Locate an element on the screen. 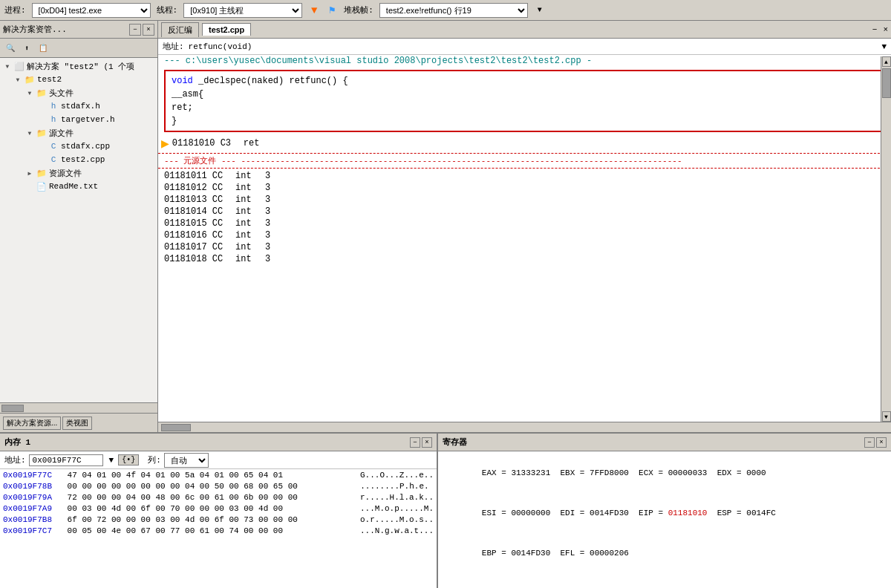  tree-item-readme: 📄 ReadMe.txt is located at coordinates (79, 186).